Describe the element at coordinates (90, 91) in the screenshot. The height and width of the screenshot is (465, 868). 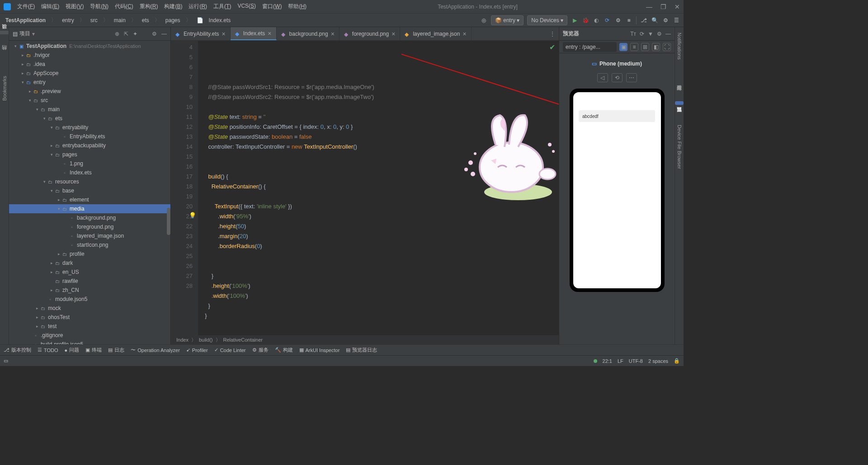
I see `tree-node: ▸🗀.preview` at that location.